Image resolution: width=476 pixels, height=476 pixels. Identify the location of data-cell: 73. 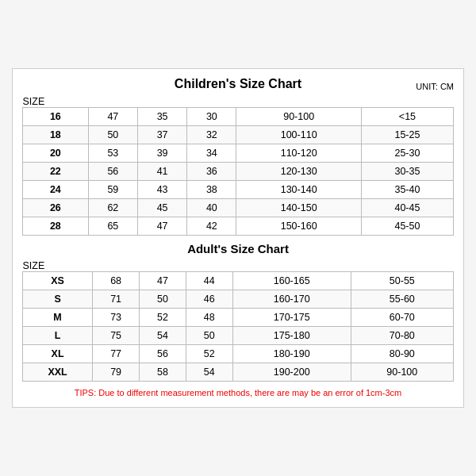
(116, 317).